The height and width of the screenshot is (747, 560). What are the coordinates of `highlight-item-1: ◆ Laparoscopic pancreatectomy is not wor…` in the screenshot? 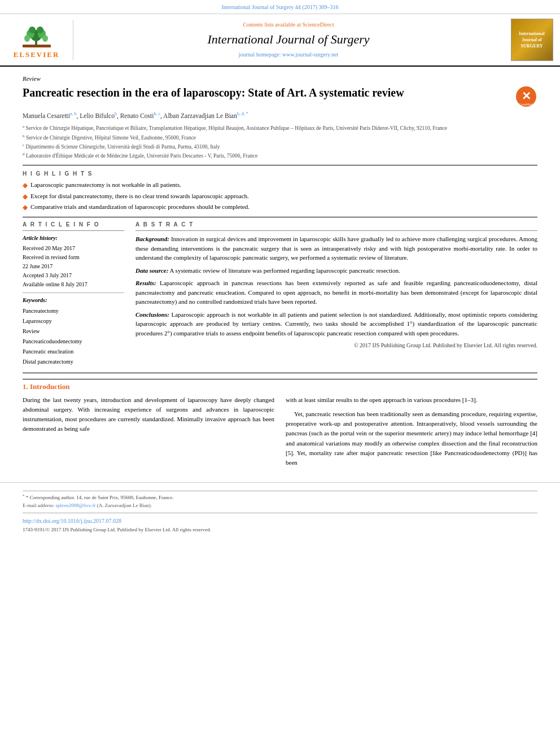 It's located at (280, 185).